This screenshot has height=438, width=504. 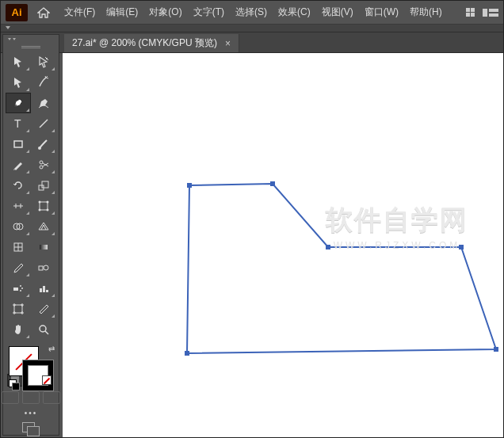 What do you see at coordinates (31, 48) in the screenshot?
I see `toolbox-grip-icon` at bounding box center [31, 48].